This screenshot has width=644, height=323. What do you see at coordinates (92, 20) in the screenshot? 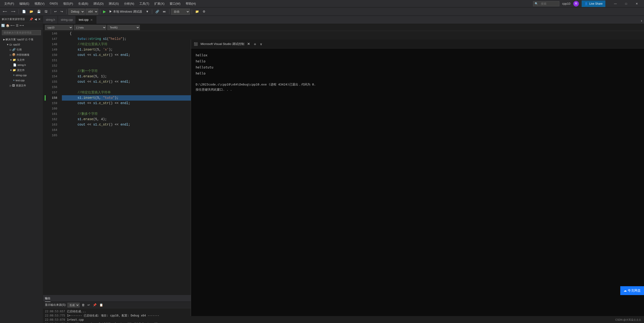
I see `tab-close-icon: ✕` at bounding box center [92, 20].